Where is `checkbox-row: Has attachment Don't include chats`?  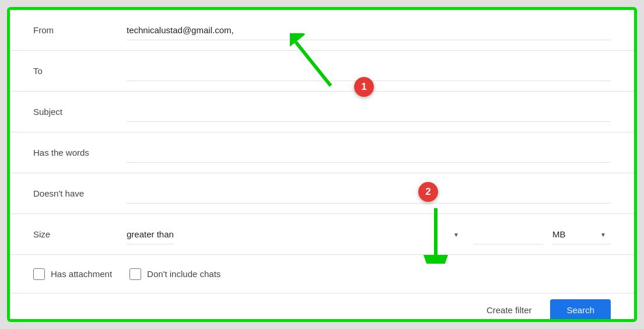 checkbox-row: Has attachment Don't include chats is located at coordinates (322, 274).